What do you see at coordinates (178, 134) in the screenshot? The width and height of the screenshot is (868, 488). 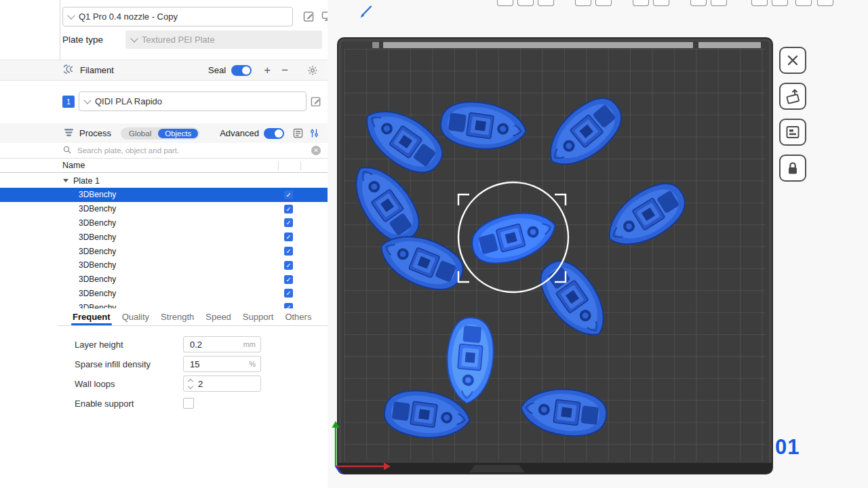 I see `tab-objects: Objects` at bounding box center [178, 134].